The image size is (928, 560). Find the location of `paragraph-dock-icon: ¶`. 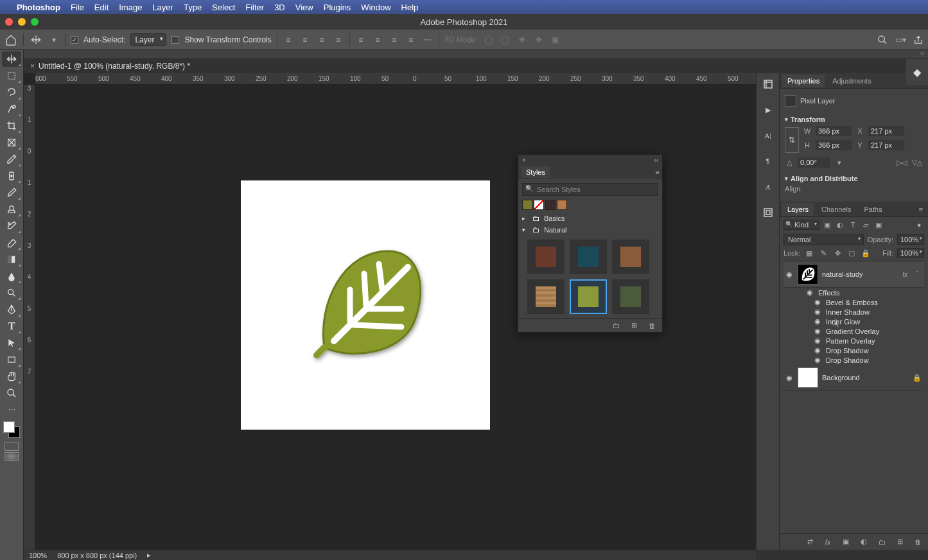

paragraph-dock-icon: ¶ is located at coordinates (768, 161).